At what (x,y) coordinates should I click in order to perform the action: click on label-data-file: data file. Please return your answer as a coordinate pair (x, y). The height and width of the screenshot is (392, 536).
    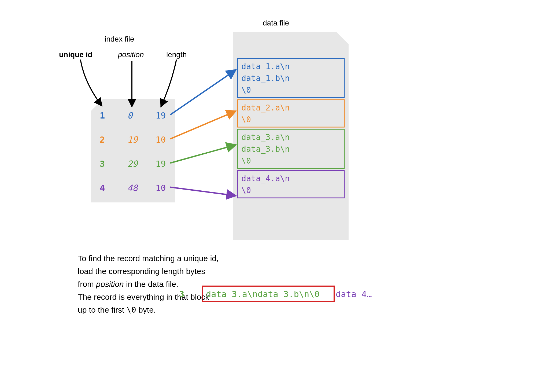
    Looking at the image, I should click on (276, 23).